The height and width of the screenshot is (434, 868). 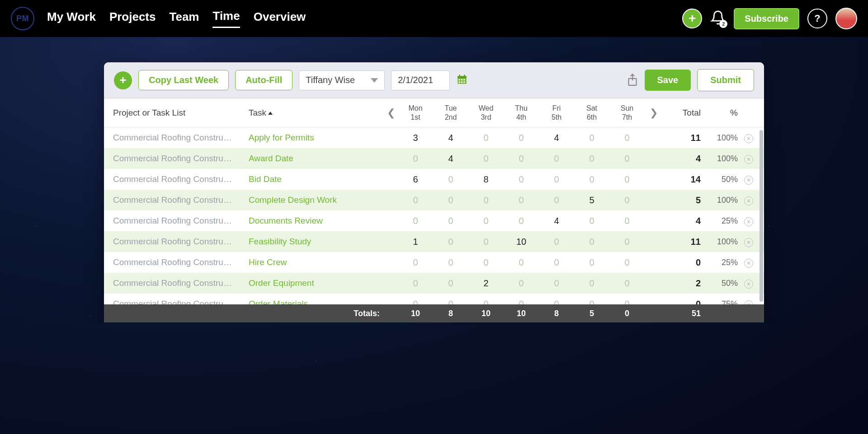 What do you see at coordinates (668, 80) in the screenshot?
I see `save-button: Save` at bounding box center [668, 80].